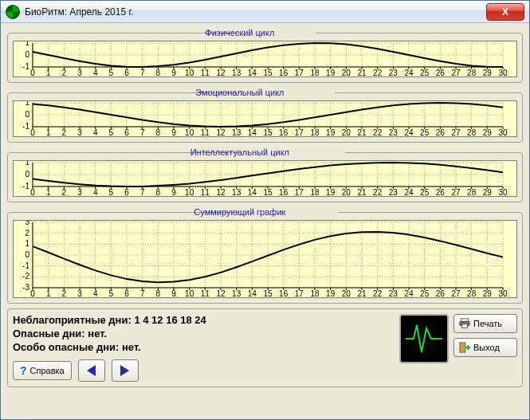 Image resolution: width=530 pixels, height=420 pixels. I want to click on close-button: X, so click(505, 12).